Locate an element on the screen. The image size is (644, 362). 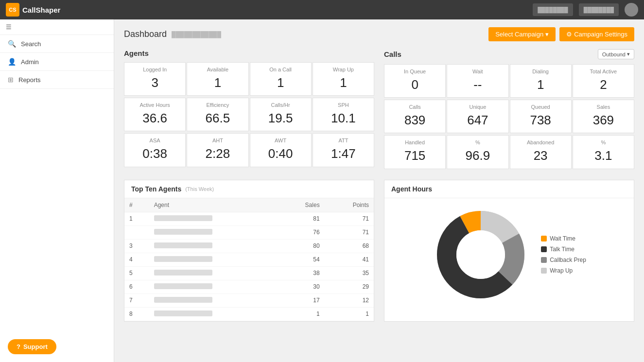
stat-card: Wait -- is located at coordinates (477, 81).